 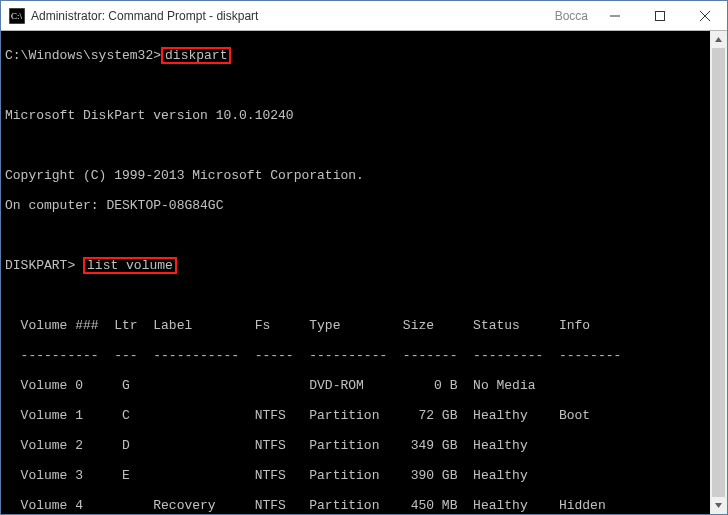 What do you see at coordinates (660, 16) in the screenshot?
I see `maximize-button` at bounding box center [660, 16].